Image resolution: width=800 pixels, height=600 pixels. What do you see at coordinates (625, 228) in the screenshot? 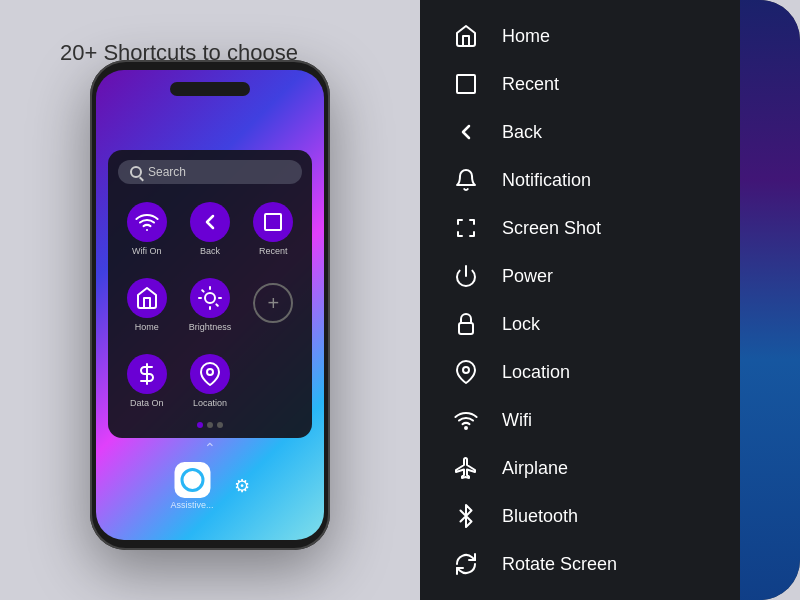
I see `menu-item-screenshot: Screen Shot` at bounding box center [625, 228].